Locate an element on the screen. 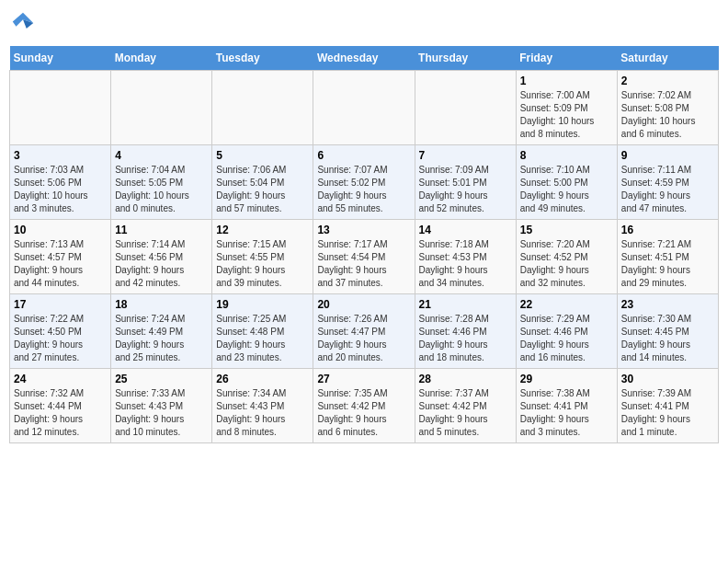  day-info: Sunrise: 7:15 AM Sunset: 4:55 PM Dayligh… is located at coordinates (263, 264).